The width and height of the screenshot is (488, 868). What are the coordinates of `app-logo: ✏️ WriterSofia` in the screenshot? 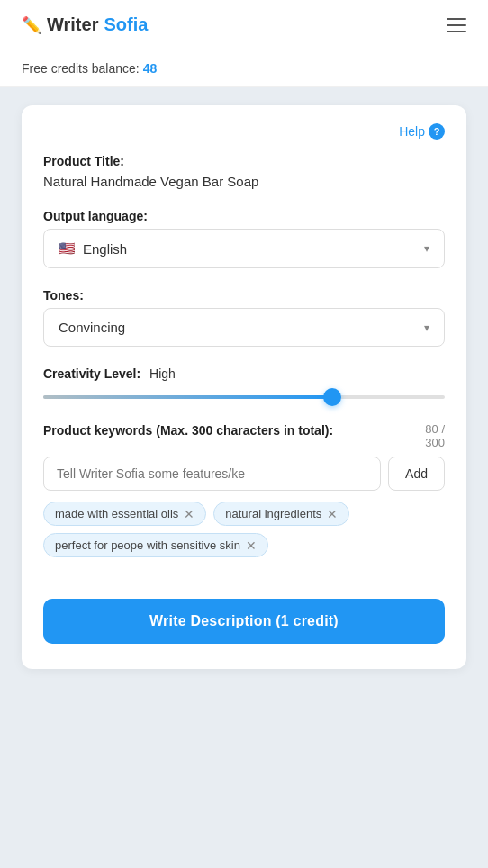 It's located at (85, 25).